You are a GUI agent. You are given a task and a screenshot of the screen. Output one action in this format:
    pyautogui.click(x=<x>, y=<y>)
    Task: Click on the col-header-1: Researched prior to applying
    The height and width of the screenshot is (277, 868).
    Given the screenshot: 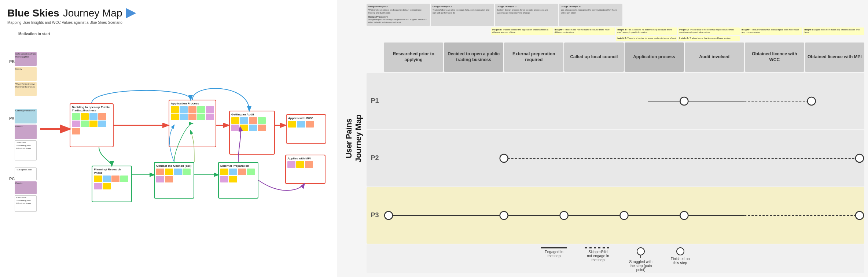 What is the action you would take?
    pyautogui.click(x=413, y=57)
    